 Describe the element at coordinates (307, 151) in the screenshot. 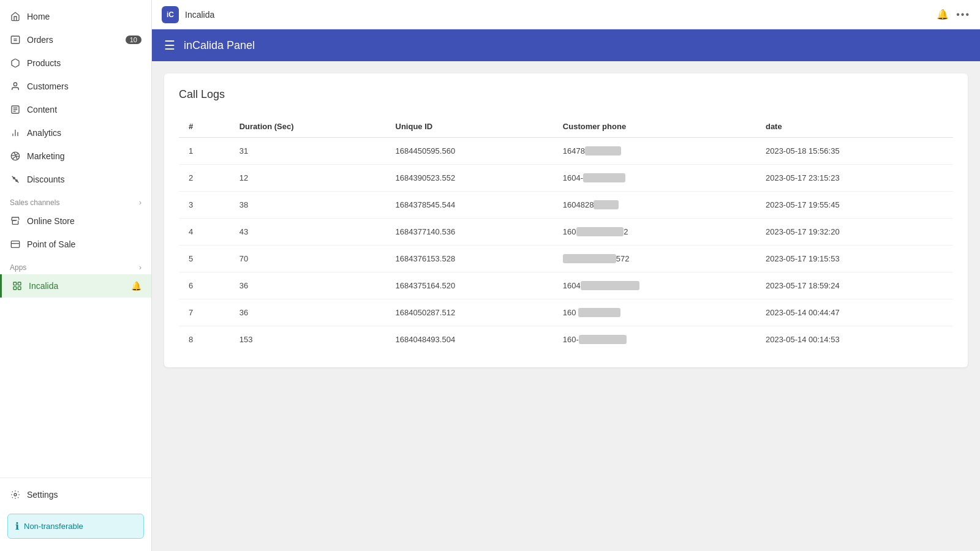

I see `cell-duration: 31` at that location.